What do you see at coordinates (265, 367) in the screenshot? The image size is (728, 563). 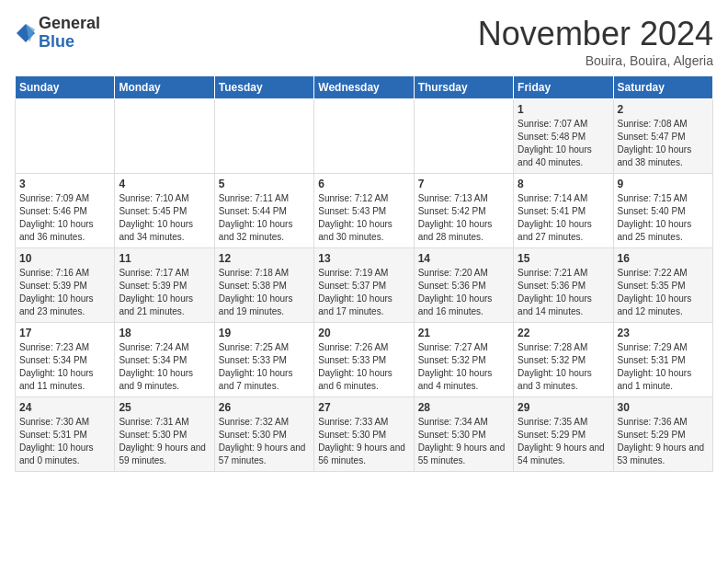 I see `day-info: Sunrise: 7:25 AM Sunset: 5:33 PM Dayligh…` at bounding box center [265, 367].